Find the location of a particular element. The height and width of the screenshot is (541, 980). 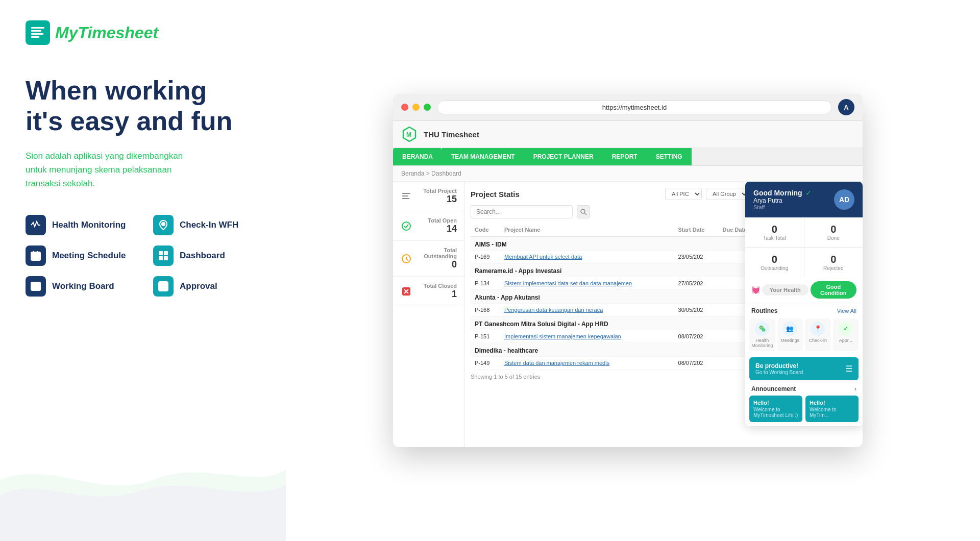

notif-stat-rejected: 0 Rejected is located at coordinates (834, 262).